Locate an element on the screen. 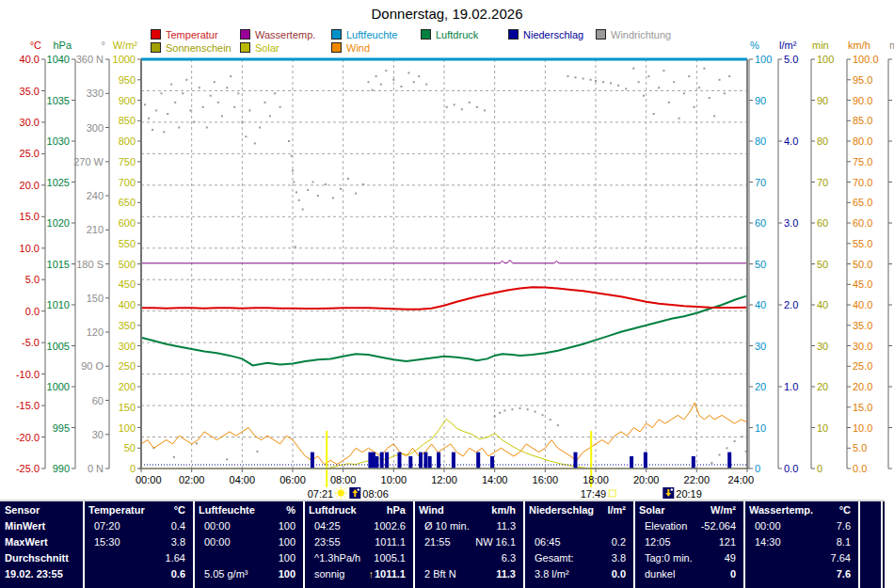  axis-tick-label: 95.0 is located at coordinates (862, 80).